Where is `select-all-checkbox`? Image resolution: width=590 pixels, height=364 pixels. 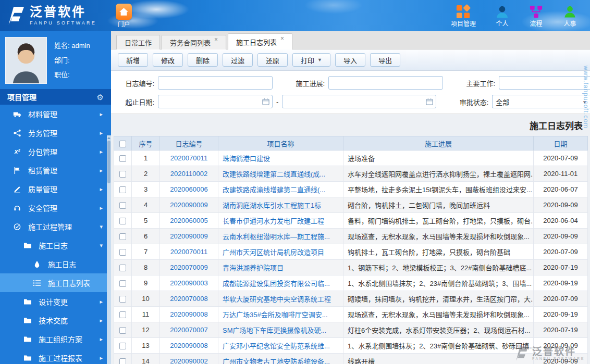
select-all-checkbox is located at coordinates (123, 144).